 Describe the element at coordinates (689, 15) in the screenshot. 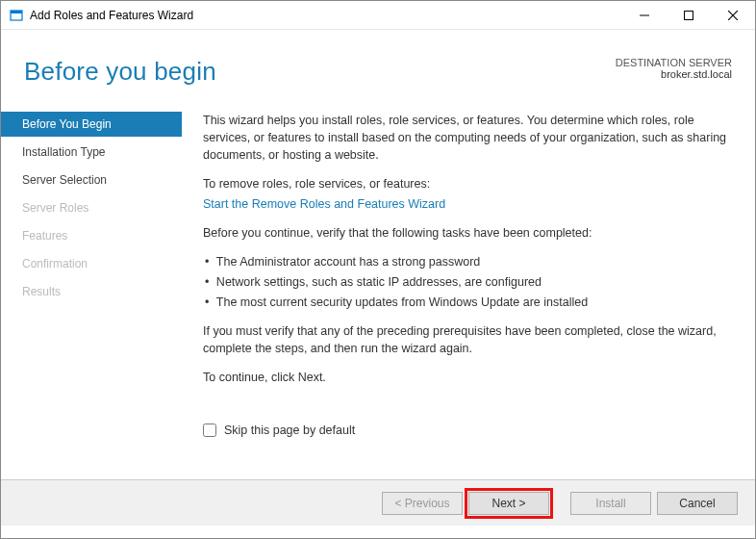

I see `window-buttons` at that location.